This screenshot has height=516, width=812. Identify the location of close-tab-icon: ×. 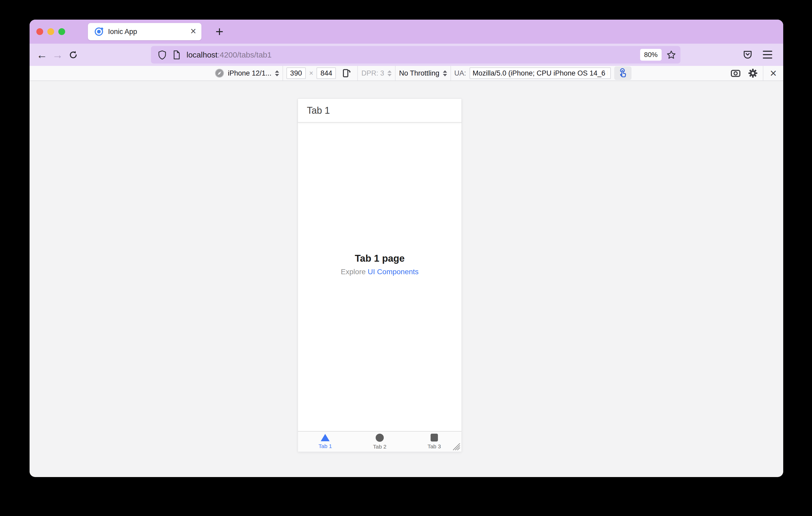
(194, 31).